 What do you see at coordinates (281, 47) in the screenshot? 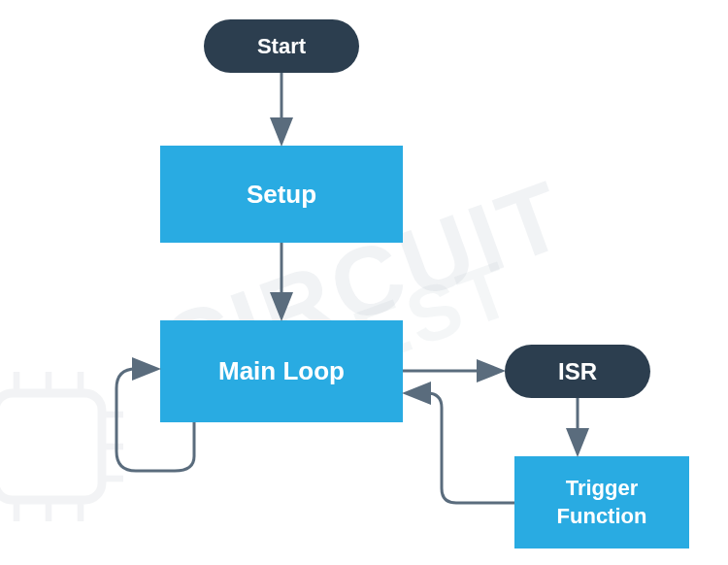
I see `start-label: Start` at bounding box center [281, 47].